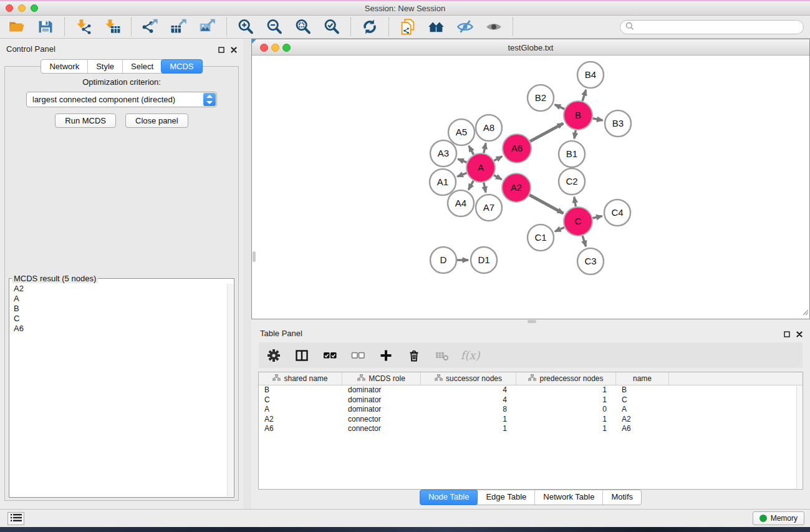  Describe the element at coordinates (506, 498) in the screenshot. I see `tab-edge-table: Edge Table` at that location.